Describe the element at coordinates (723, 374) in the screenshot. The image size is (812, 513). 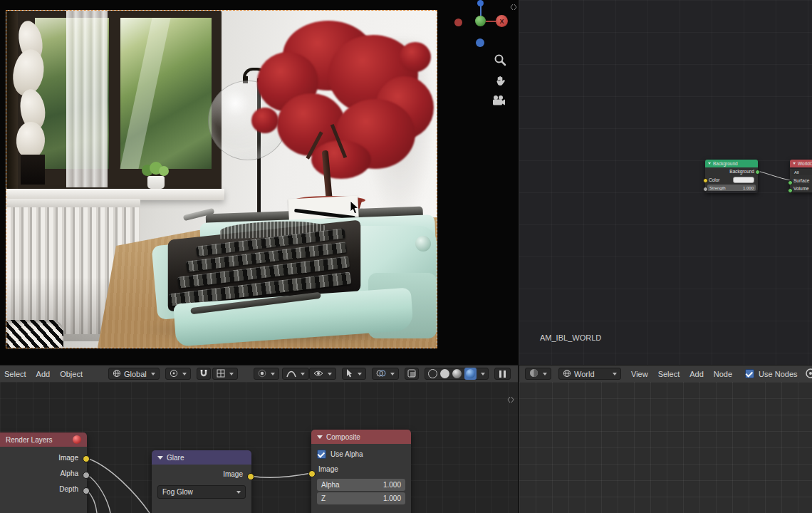
I see `menu-node: Node` at that location.